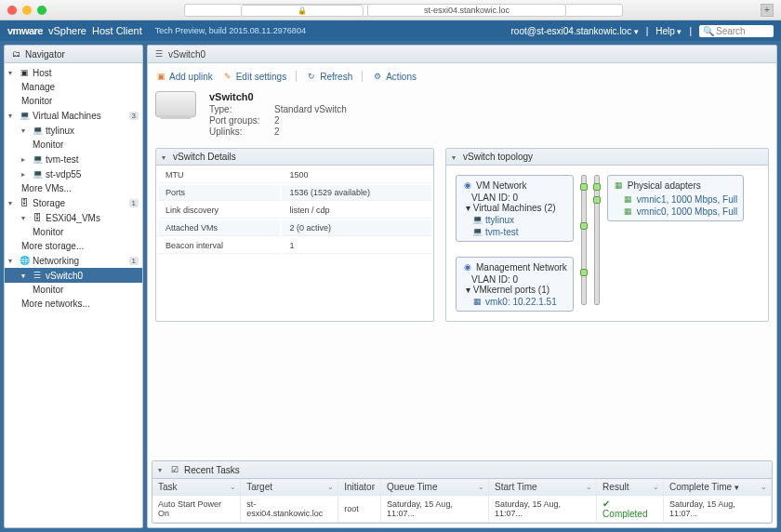 This screenshot has height=532, width=781. I want to click on details-table: MTU1500 Ports1536 (1529 available) Link …, so click(295, 210).